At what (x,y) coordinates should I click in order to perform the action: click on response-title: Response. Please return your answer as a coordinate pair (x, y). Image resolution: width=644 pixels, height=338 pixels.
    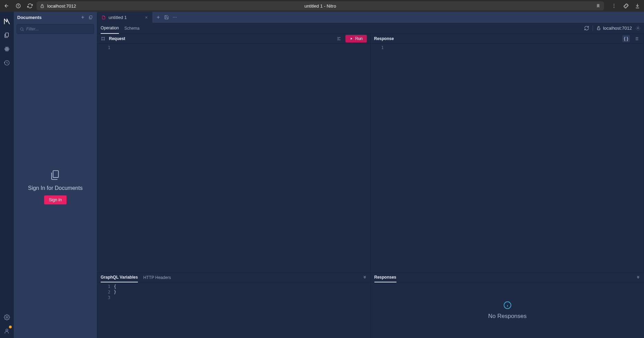
    Looking at the image, I should click on (384, 39).